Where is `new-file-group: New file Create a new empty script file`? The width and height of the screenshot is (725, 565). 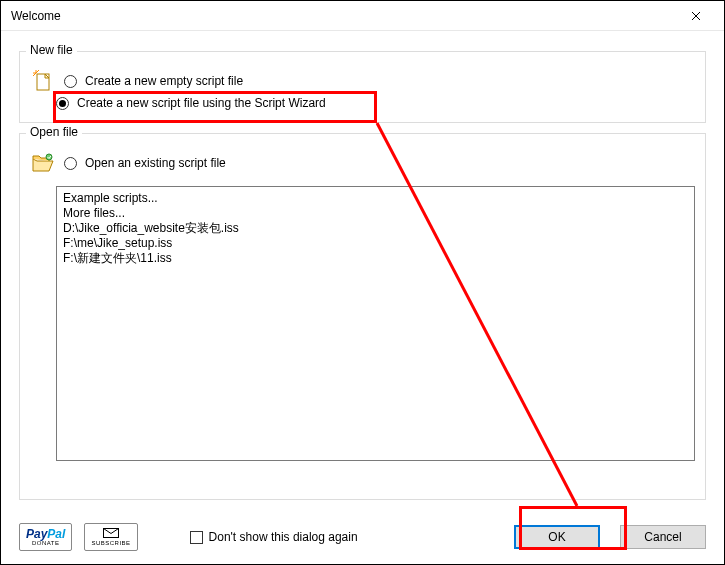 new-file-group: New file Create a new empty script file is located at coordinates (362, 87).